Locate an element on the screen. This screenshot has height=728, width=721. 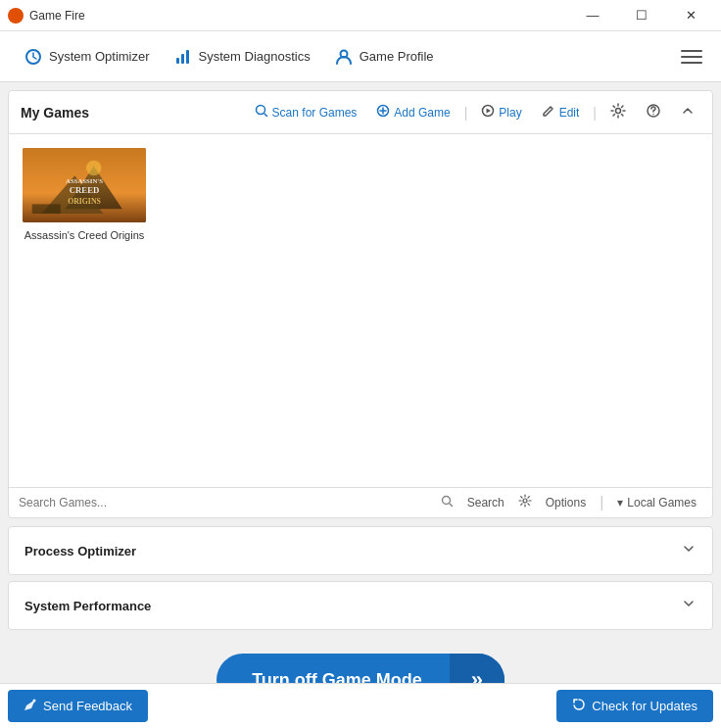
game-name: Assassin's Creed Origins is located at coordinates (84, 235).